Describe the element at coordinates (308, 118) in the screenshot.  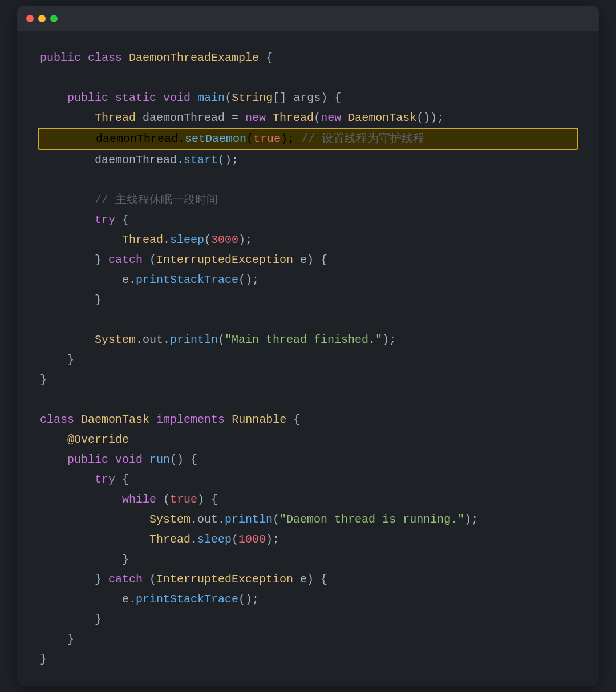
I see `code-line: Thread daemonThread = new Thread(new Dae…` at that location.